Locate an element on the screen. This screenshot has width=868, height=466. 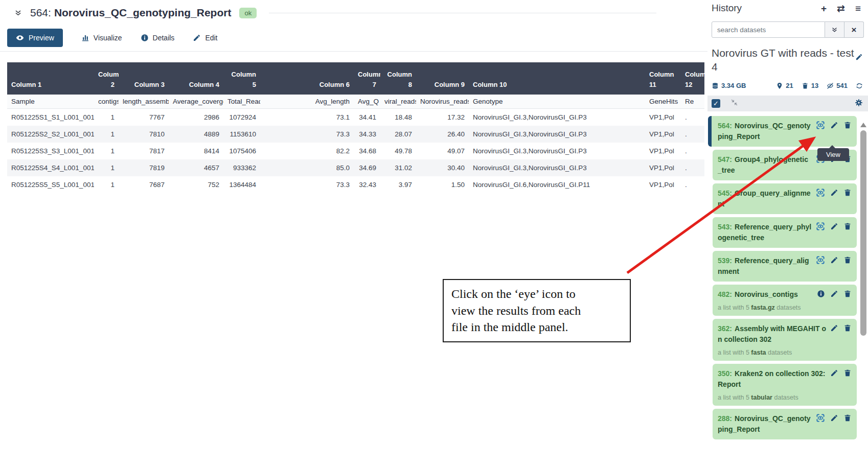
history-dataset-item: 482:Norovirus_contigs a list with 5 fast… is located at coordinates (785, 300).